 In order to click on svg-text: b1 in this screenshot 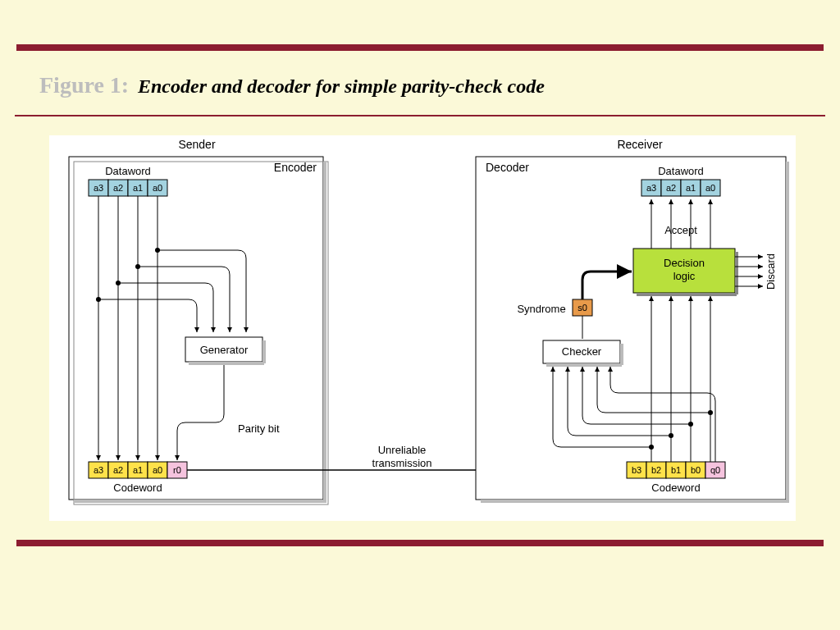, I will do `click(676, 470)`.